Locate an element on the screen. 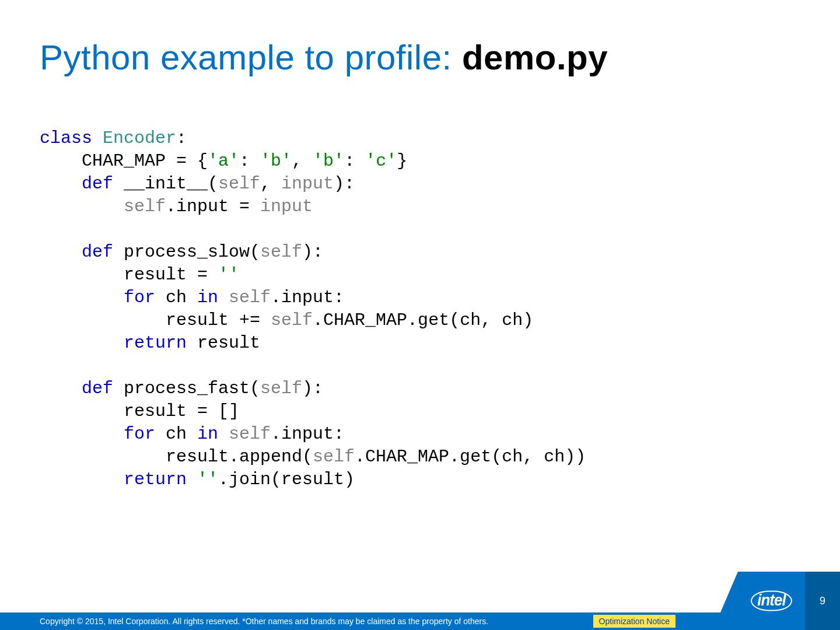  page-number-panel: 9 is located at coordinates (822, 601).